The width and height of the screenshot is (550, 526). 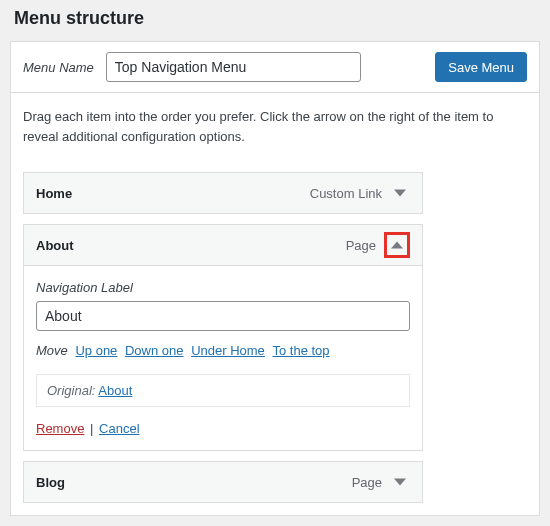 What do you see at coordinates (481, 67) in the screenshot?
I see `save-menu-button: Save Menu` at bounding box center [481, 67].